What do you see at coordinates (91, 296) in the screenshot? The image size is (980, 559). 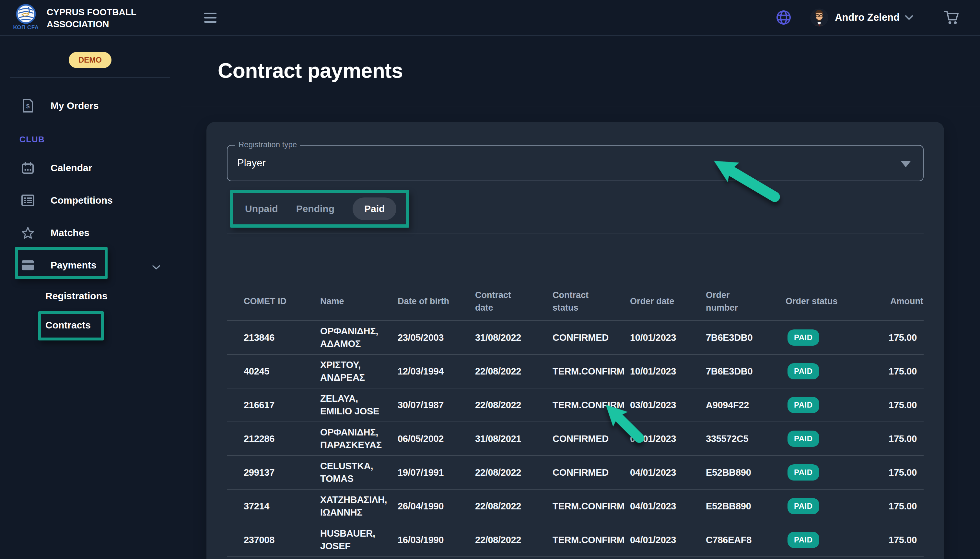 I see `sidebar-item-registrations: Registrations` at bounding box center [91, 296].